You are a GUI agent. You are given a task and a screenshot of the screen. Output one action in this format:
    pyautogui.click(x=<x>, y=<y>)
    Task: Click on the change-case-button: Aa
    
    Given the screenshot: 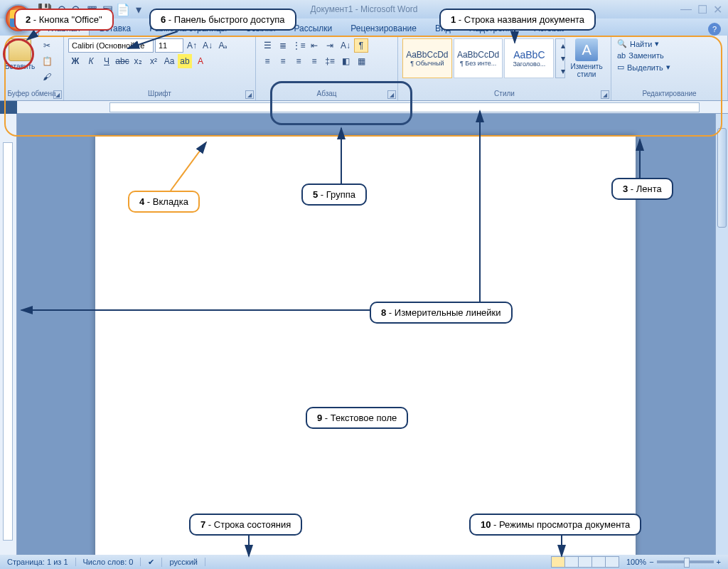 What is the action you would take?
    pyautogui.click(x=169, y=61)
    